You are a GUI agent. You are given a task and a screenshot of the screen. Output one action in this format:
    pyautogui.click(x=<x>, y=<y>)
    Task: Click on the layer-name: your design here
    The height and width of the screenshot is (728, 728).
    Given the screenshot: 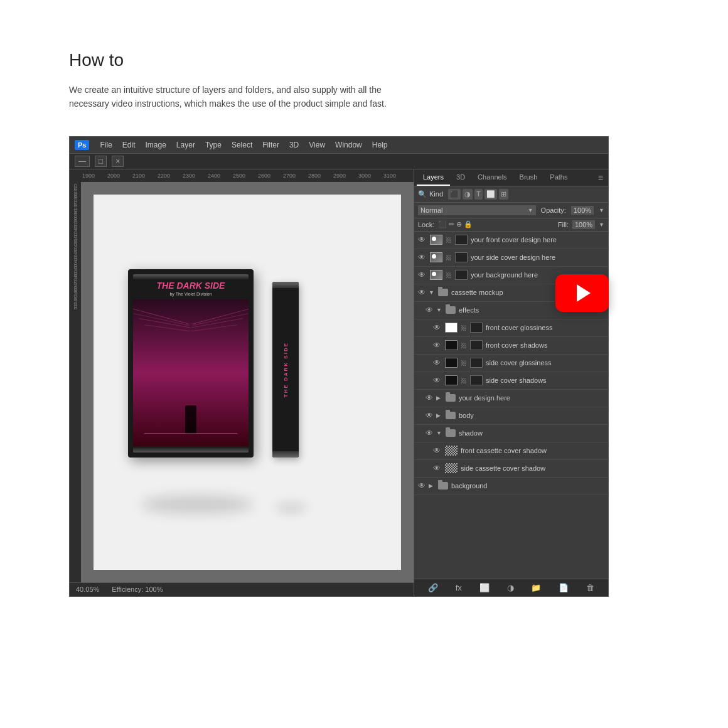 What is the action you would take?
    pyautogui.click(x=532, y=398)
    